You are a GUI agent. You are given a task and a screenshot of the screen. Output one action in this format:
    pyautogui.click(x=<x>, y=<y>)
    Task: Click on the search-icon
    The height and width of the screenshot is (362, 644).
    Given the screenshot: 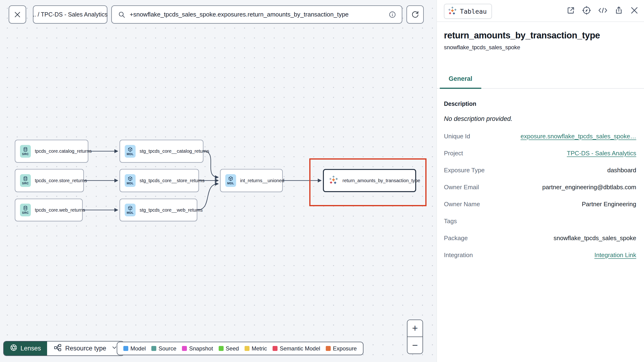 What is the action you would take?
    pyautogui.click(x=122, y=15)
    